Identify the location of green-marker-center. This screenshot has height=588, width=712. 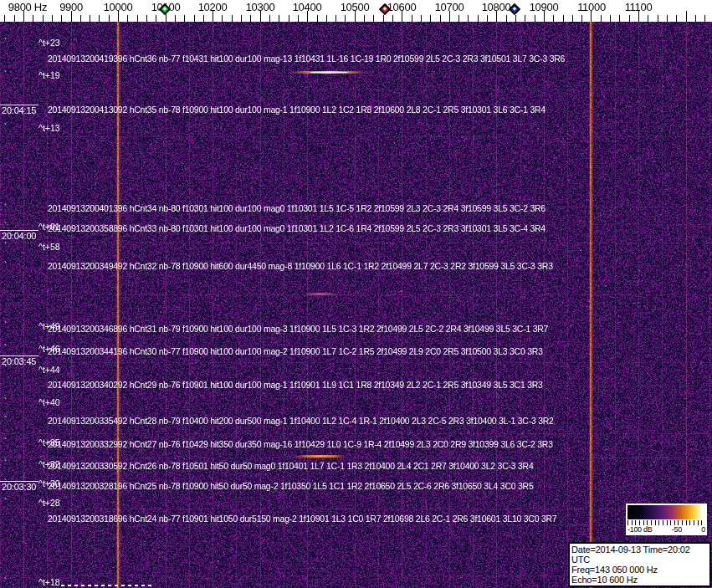
(165, 8).